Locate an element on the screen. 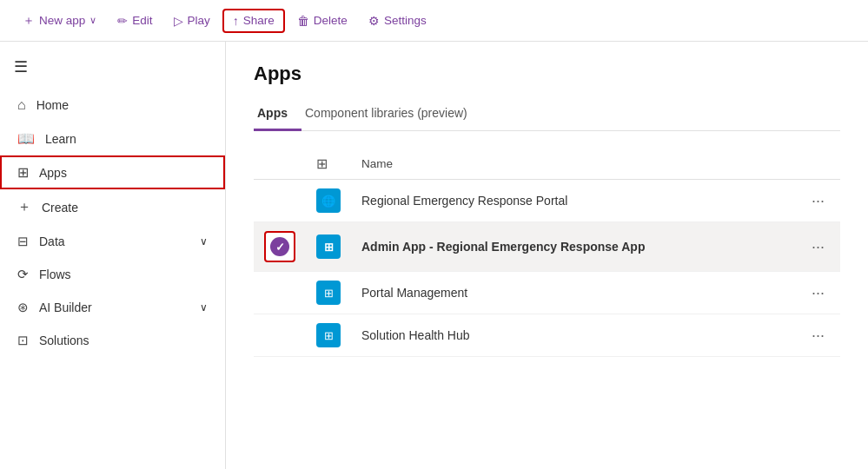 The width and height of the screenshot is (868, 469). chevron-down-icon: ∨ is located at coordinates (93, 21).